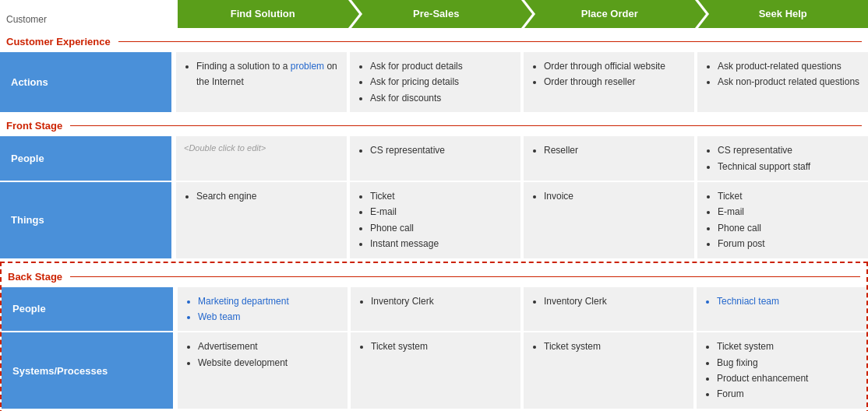 Image resolution: width=868 pixels, height=411 pixels. Describe the element at coordinates (609, 83) in the screenshot. I see `actions-cell-2: Order through official website Order thr…` at that location.